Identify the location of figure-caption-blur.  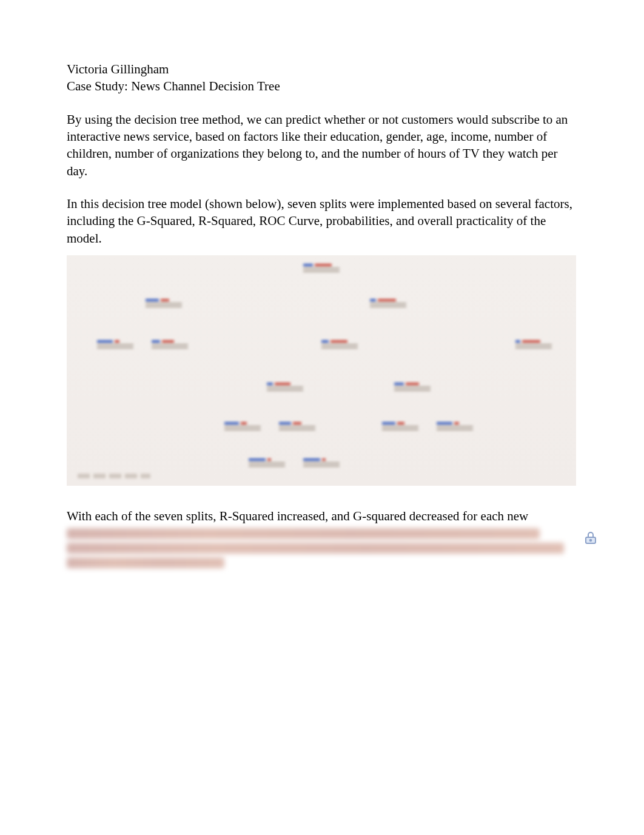
(114, 476).